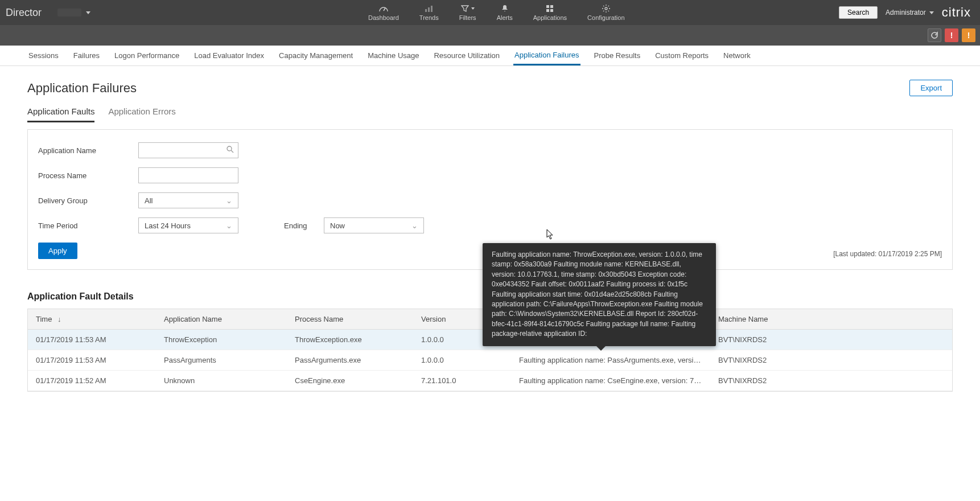  What do you see at coordinates (69, 13) in the screenshot?
I see `site-name-placeholder` at bounding box center [69, 13].